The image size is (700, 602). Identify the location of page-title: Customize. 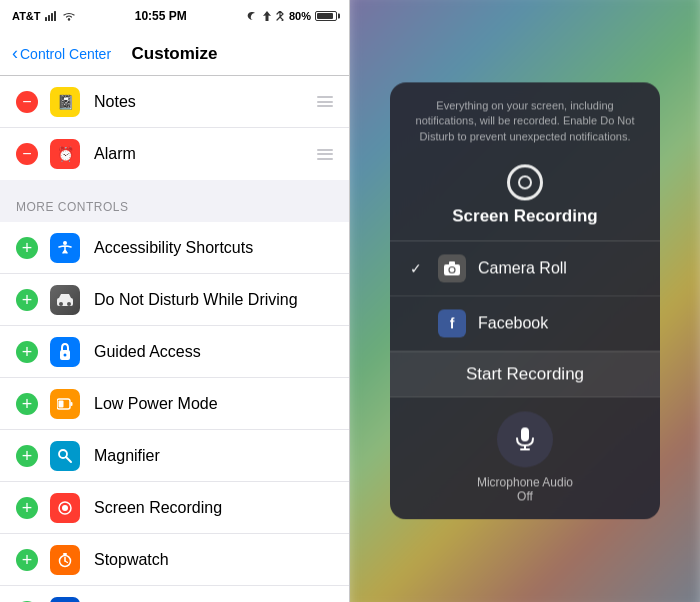
(175, 54).